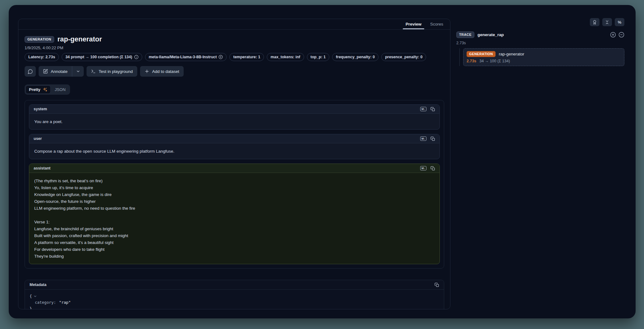  I want to click on assistant-message-tools: M↓, so click(428, 168).